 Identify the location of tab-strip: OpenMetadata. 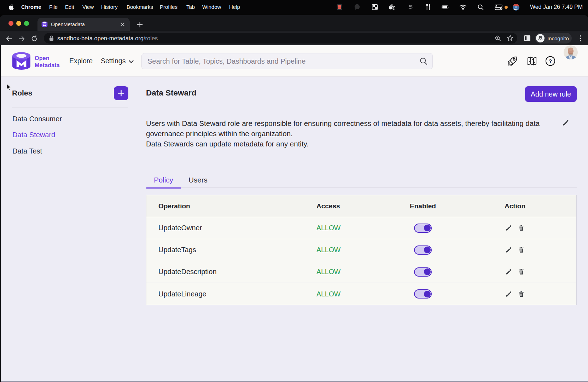
(294, 23).